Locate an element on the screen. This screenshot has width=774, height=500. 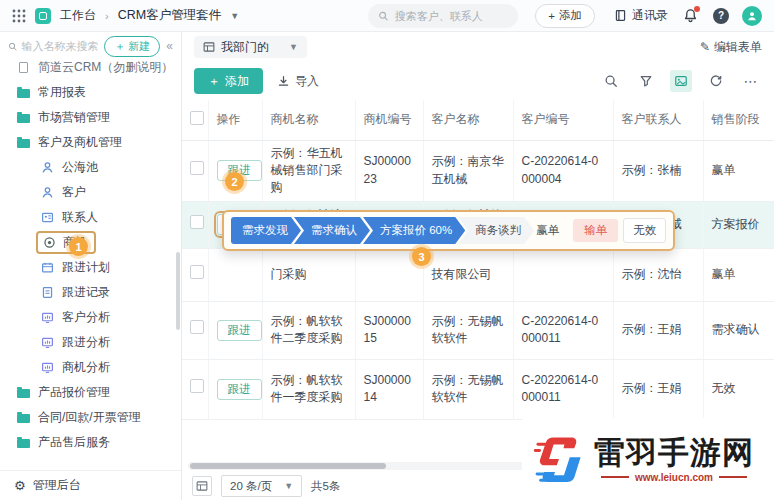
sidebar-item-after-sales: 产品售后服务 is located at coordinates (90, 442).